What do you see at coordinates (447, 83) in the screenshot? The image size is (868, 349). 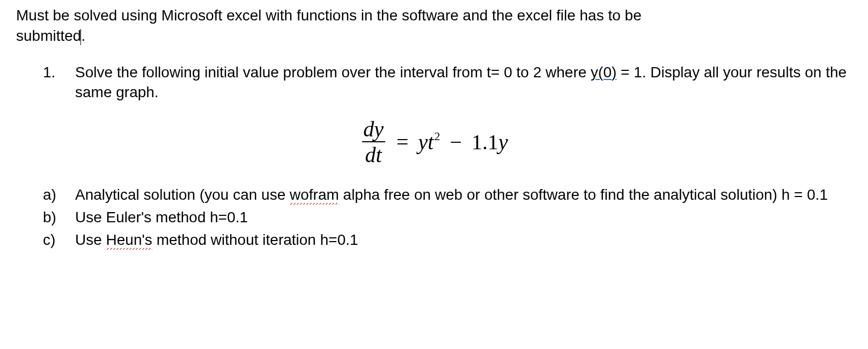 I see `problem-1: 1. Solve the following initial value pro…` at bounding box center [447, 83].